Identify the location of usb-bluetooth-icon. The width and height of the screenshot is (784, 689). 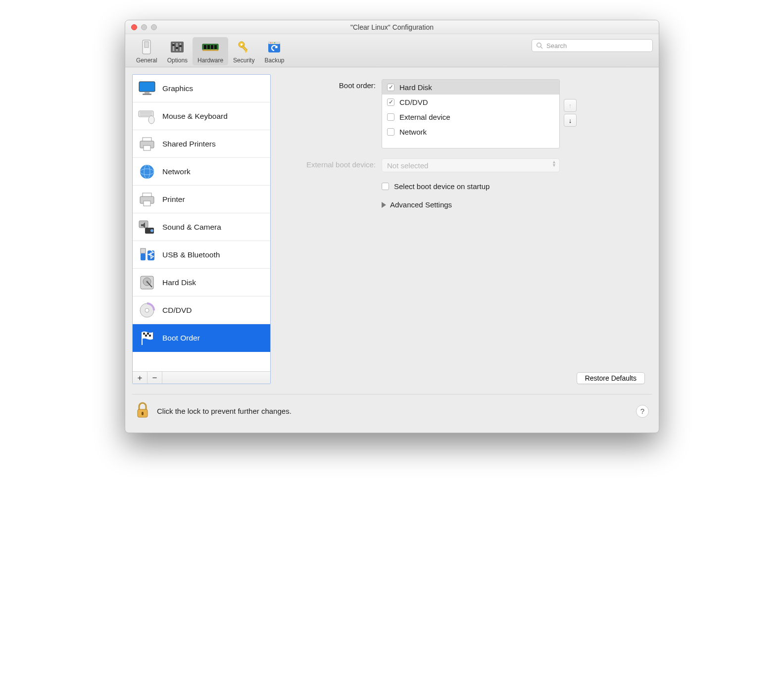
(147, 255).